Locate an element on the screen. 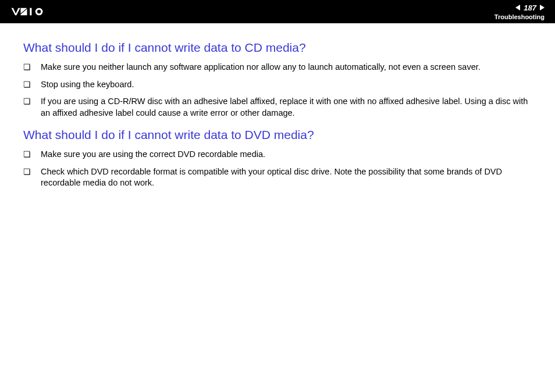 This screenshot has width=555, height=392. list-item: ❏ Stop using the keyboard. is located at coordinates (278, 85).